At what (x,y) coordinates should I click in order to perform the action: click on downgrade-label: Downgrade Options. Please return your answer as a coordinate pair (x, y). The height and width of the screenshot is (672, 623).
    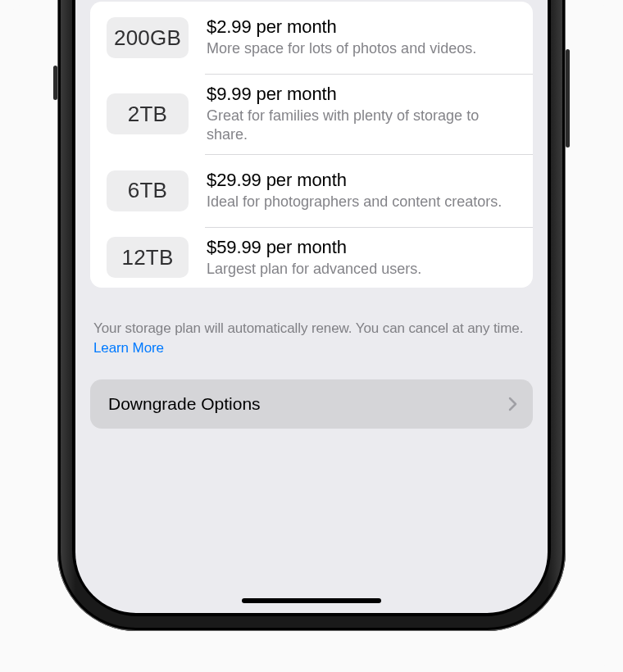
    Looking at the image, I should click on (184, 404).